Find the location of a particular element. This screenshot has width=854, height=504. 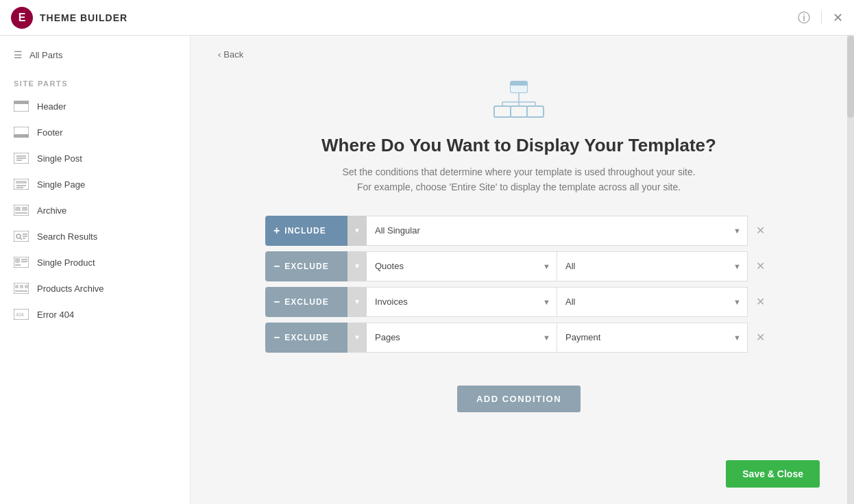

back-button: ‹ Back is located at coordinates (230, 55).